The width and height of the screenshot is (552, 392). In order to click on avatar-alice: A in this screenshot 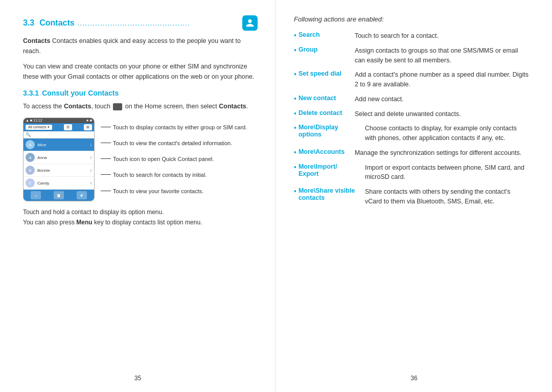, I will do `click(30, 145)`.